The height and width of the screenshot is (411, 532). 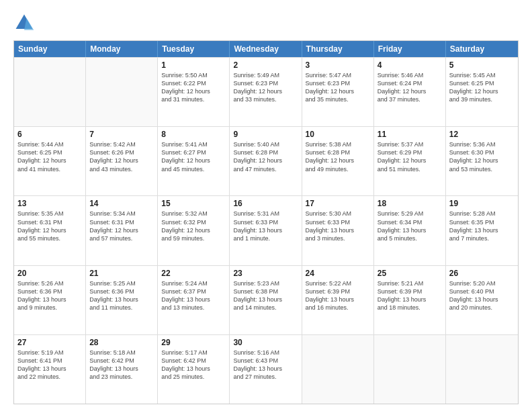 What do you see at coordinates (410, 226) in the screenshot?
I see `day-info: Sunrise: 5:29 AM Sunset: 6:34 PM Dayligh…` at bounding box center [410, 226].